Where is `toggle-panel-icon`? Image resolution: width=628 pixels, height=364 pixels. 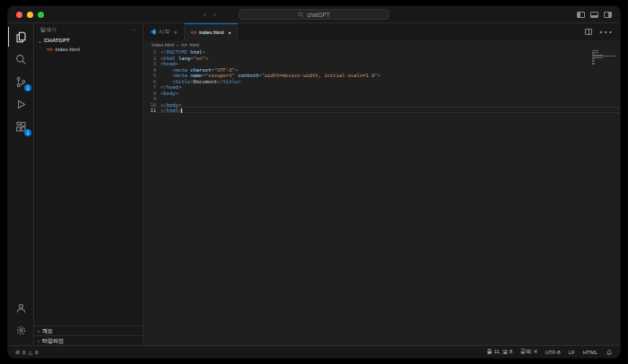
toggle-panel-icon is located at coordinates (594, 14).